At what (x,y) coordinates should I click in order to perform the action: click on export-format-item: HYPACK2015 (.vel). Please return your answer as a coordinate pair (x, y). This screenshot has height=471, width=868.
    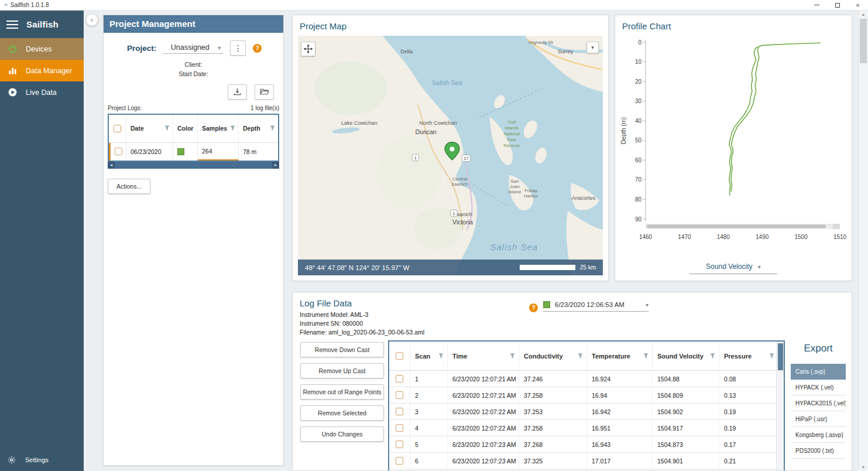
    Looking at the image, I should click on (818, 403).